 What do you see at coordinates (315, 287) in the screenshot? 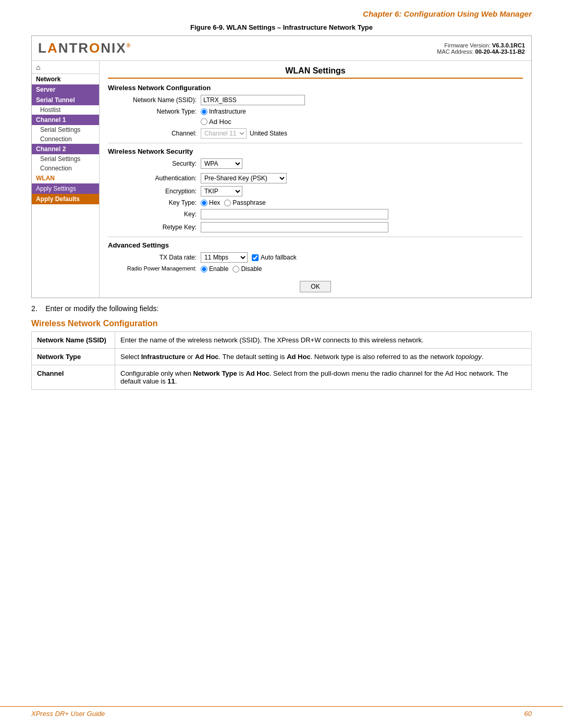
I see `ok-row: OK` at bounding box center [315, 287].